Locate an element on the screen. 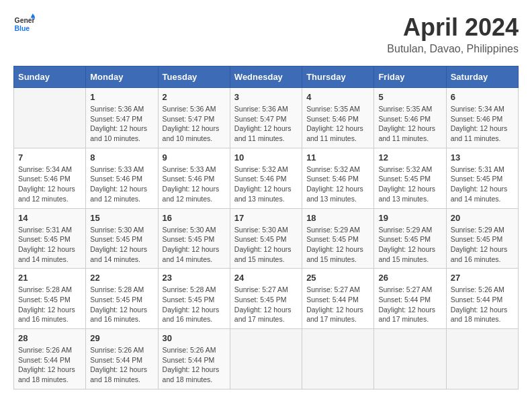 Image resolution: width=532 pixels, height=411 pixels. day-number: 15 is located at coordinates (122, 218).